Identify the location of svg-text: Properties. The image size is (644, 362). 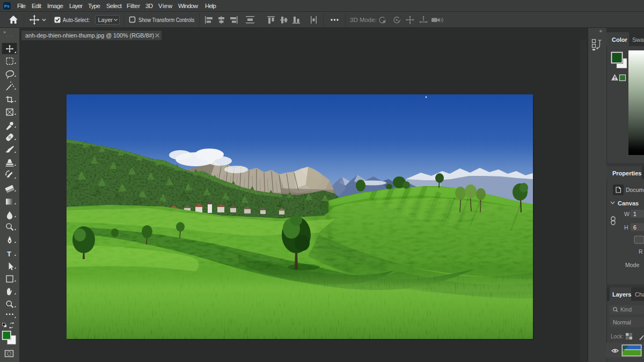
(627, 173).